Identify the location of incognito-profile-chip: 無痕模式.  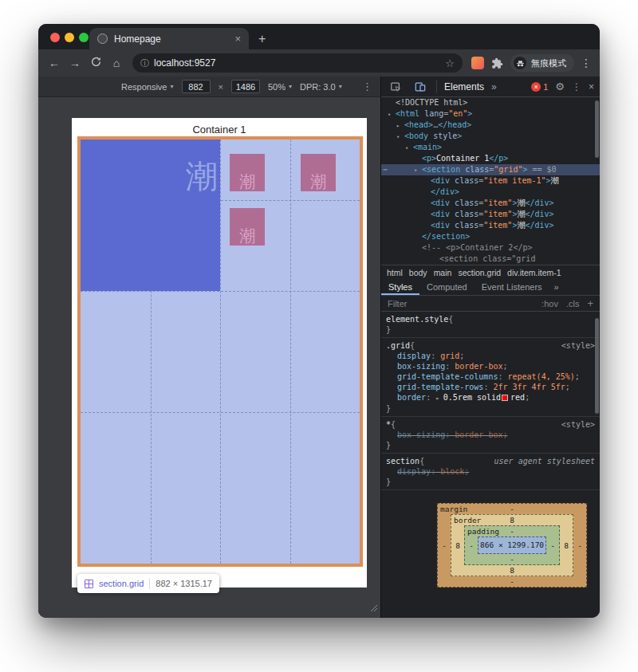
(542, 63).